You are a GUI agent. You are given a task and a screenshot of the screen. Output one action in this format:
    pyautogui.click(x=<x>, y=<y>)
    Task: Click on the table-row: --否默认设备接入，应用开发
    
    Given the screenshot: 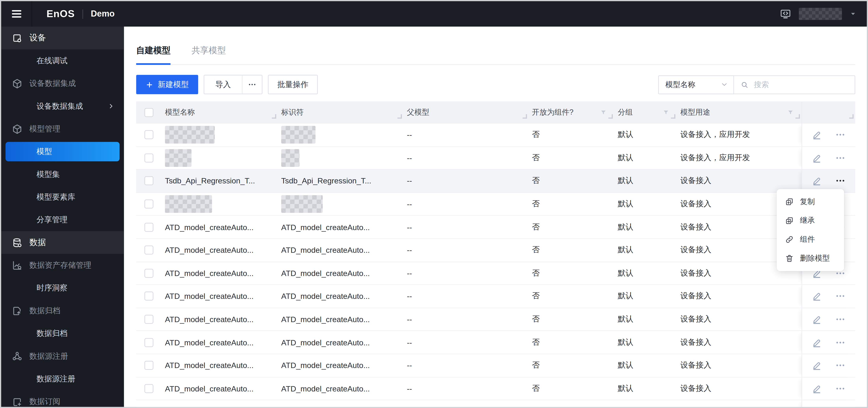 What is the action you would take?
    pyautogui.click(x=496, y=158)
    